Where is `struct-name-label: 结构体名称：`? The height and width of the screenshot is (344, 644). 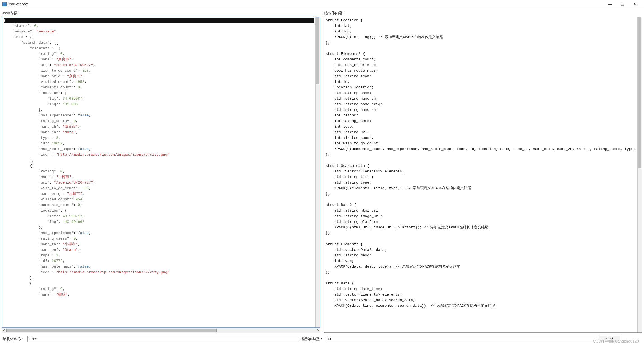 struct-name-label: 结构体名称： is located at coordinates (14, 339).